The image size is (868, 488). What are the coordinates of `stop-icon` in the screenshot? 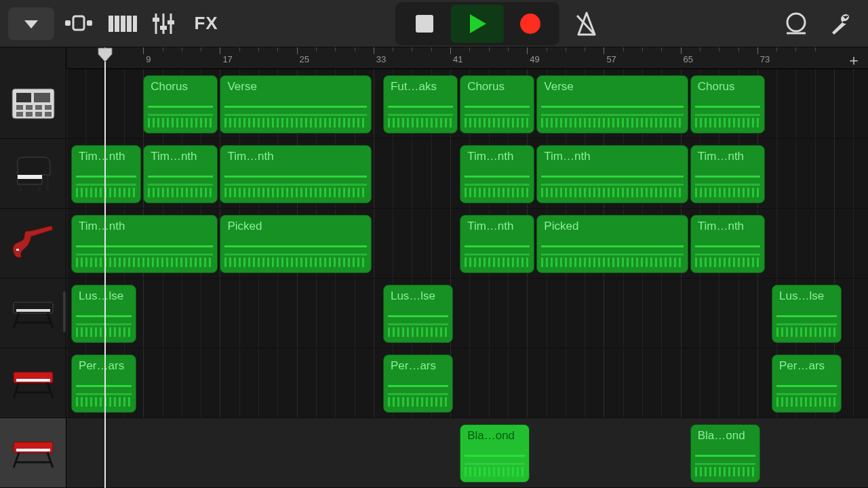 It's located at (425, 24).